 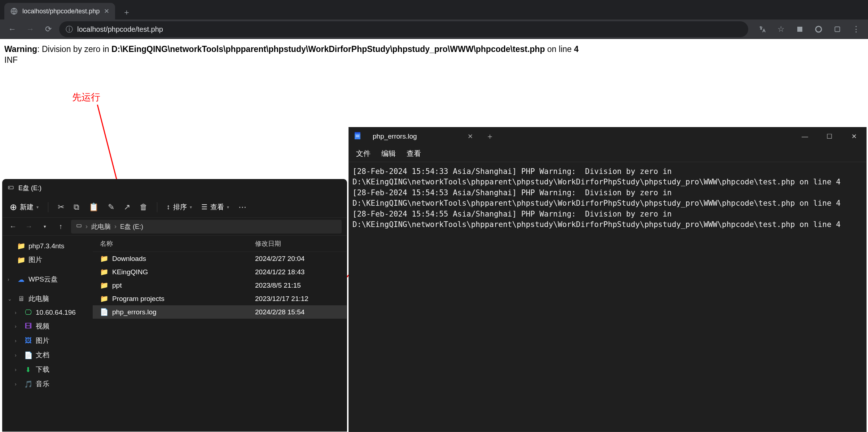 What do you see at coordinates (220, 258) in the screenshot?
I see `file-row: 📁Downloads2024/2/27 20:04` at bounding box center [220, 258].